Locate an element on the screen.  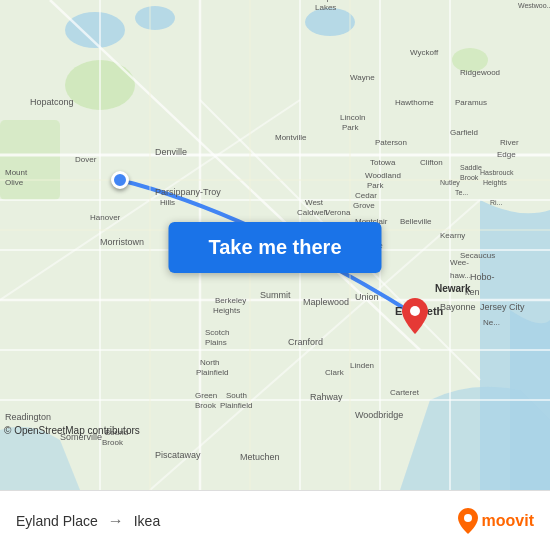
moovit-brand-text: moovit is located at coordinates (508, 521).